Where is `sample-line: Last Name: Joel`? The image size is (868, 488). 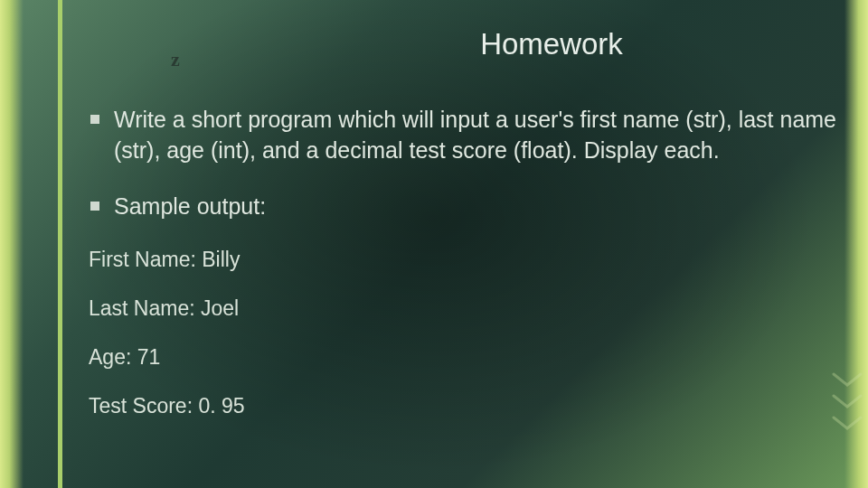
sample-line: Last Name: Joel is located at coordinates (465, 309).